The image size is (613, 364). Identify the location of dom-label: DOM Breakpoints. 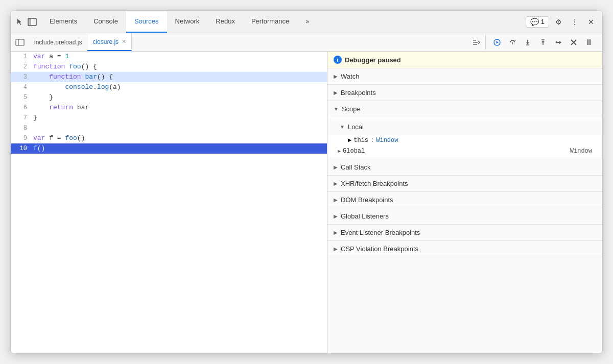
(367, 200).